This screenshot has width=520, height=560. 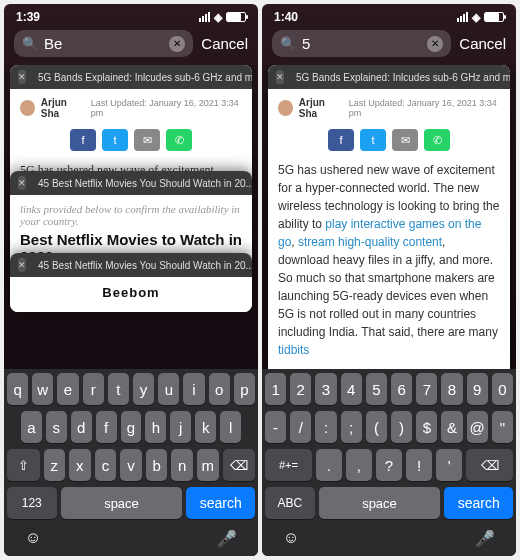 What do you see at coordinates (80, 465) in the screenshot?
I see `key-x: x` at bounding box center [80, 465].